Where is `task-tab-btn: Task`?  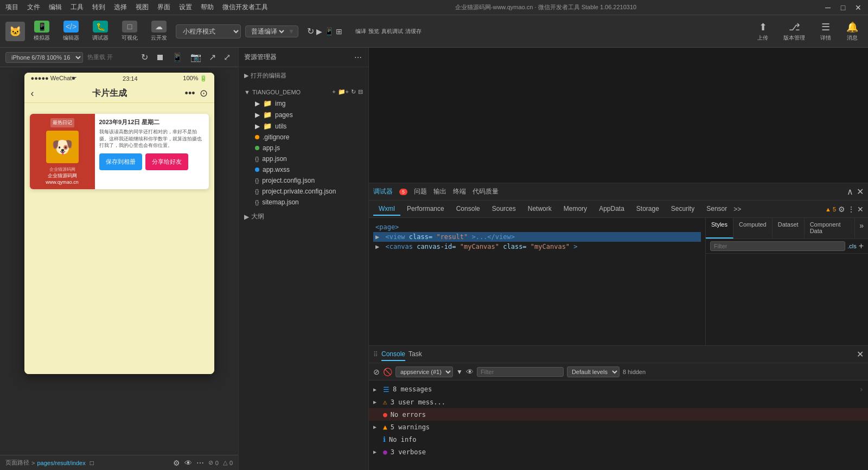 task-tab-btn: Task is located at coordinates (416, 355).